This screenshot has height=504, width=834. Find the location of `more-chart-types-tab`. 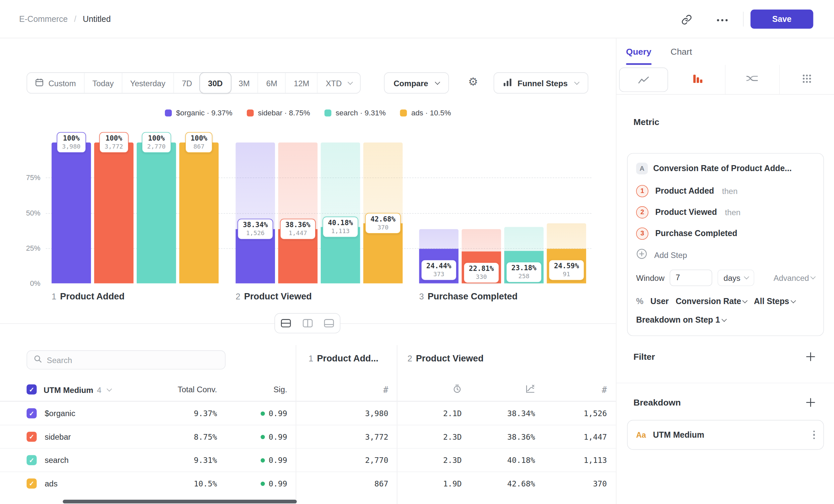

more-chart-types-tab is located at coordinates (807, 79).